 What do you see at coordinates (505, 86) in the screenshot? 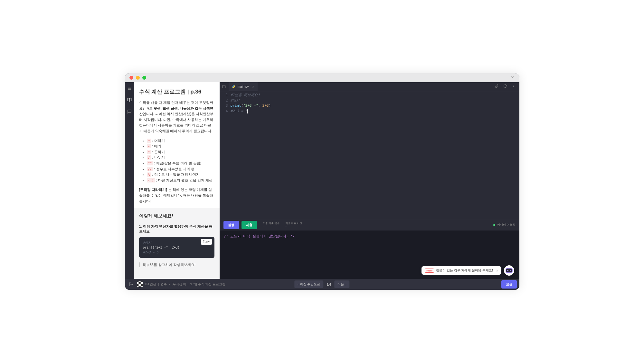
I see `refresh-icon` at bounding box center [505, 86].